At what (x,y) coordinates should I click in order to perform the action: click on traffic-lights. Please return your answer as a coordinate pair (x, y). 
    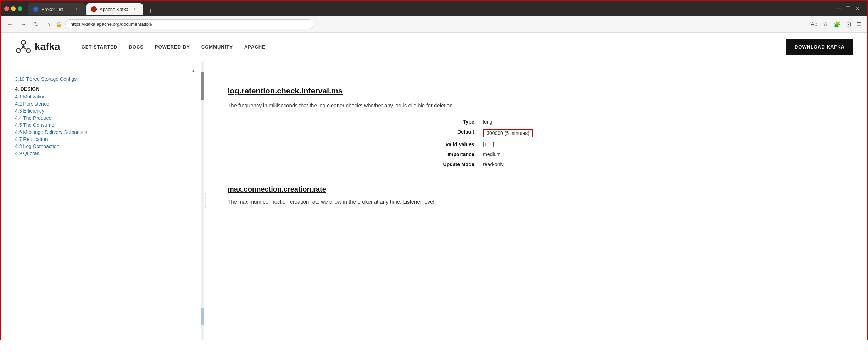
    Looking at the image, I should click on (13, 8).